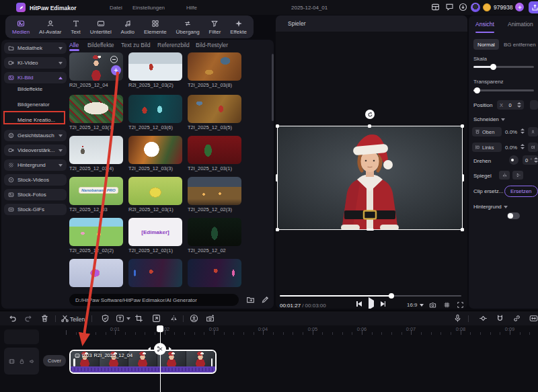 The image size is (538, 392). I want to click on menu-einstellungen: Einstellungen, so click(149, 8).